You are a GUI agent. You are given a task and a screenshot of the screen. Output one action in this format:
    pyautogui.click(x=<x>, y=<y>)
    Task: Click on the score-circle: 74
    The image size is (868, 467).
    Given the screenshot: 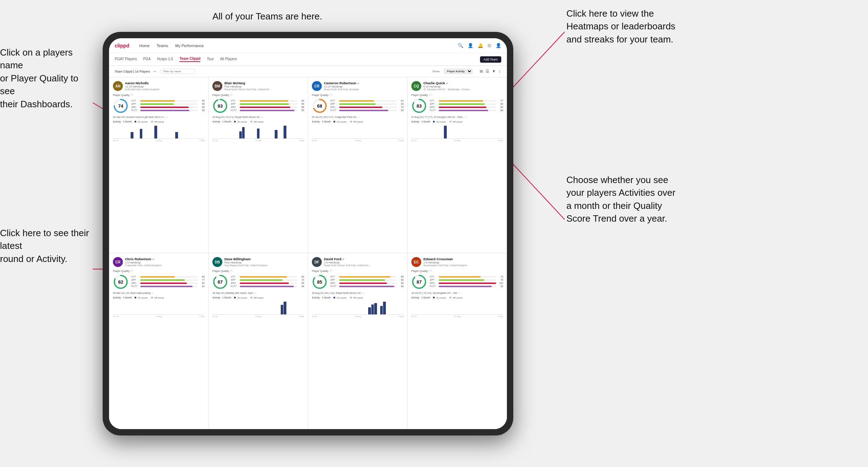 What is the action you would take?
    pyautogui.click(x=121, y=106)
    